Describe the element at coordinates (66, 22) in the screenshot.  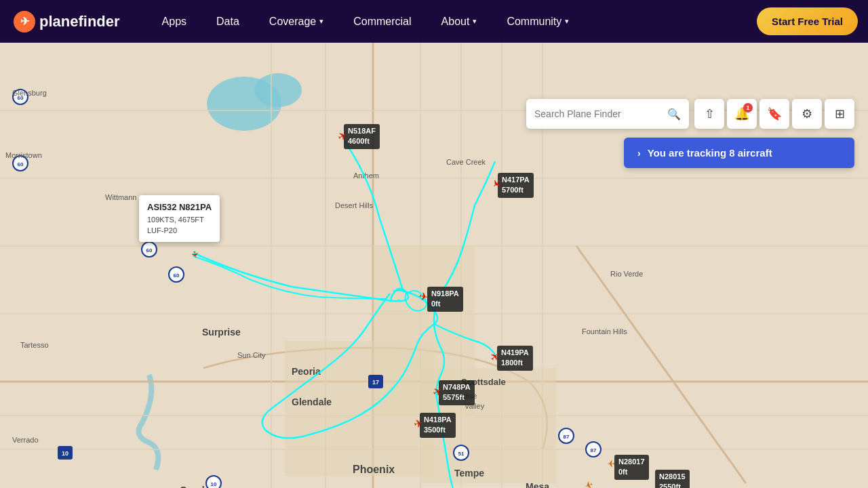
I see `logo: ✈ planefinder` at that location.